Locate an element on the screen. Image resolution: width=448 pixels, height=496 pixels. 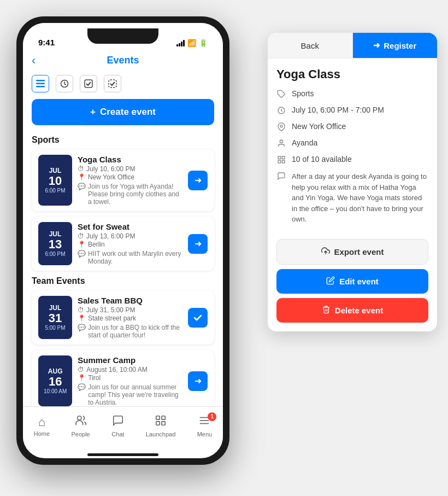
create-event-button: + Create event is located at coordinates (123, 112).